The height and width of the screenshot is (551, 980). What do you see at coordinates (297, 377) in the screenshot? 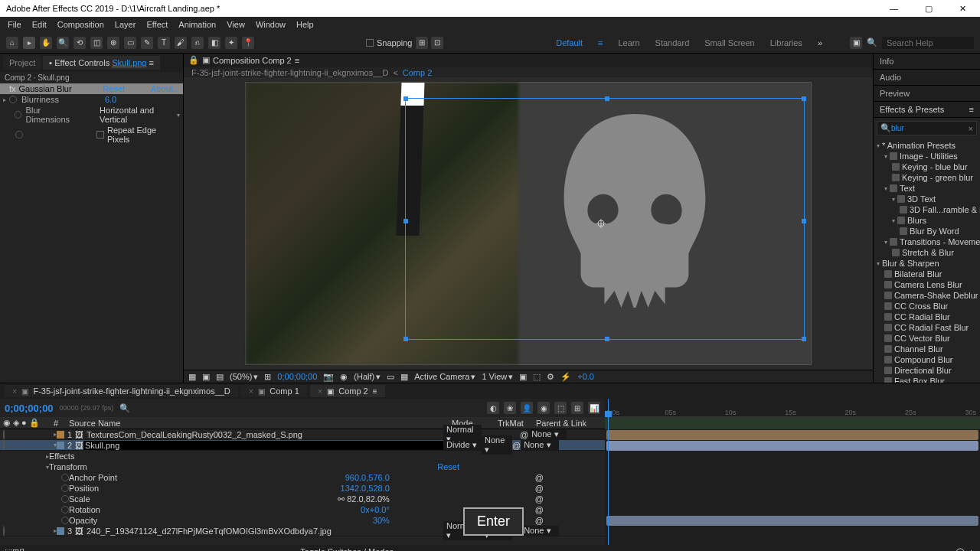
I see `current-time: 0;00;00;00` at bounding box center [297, 377].